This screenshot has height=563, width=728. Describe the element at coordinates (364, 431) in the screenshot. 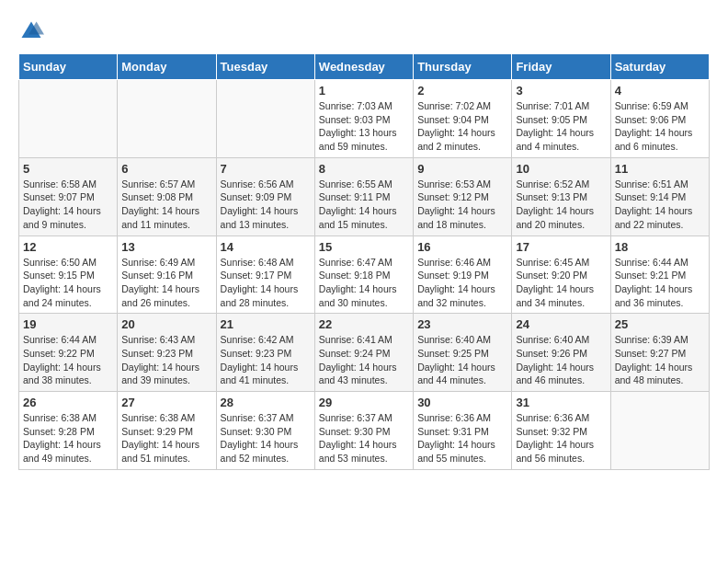

I see `calendar-cell: 29Sunrise: 6:37 AMSunset: 9:30 PMDayligh…` at that location.